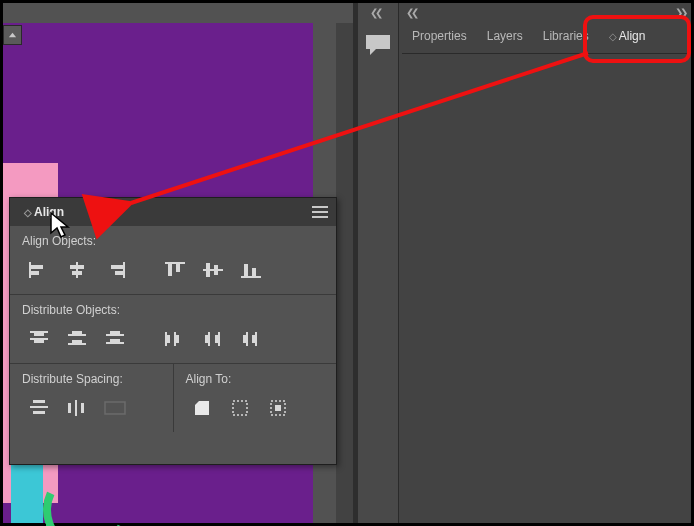 Image resolution: width=694 pixels, height=526 pixels. Describe the element at coordinates (77, 408) in the screenshot. I see `horizontal-distribute-space-button` at that location.